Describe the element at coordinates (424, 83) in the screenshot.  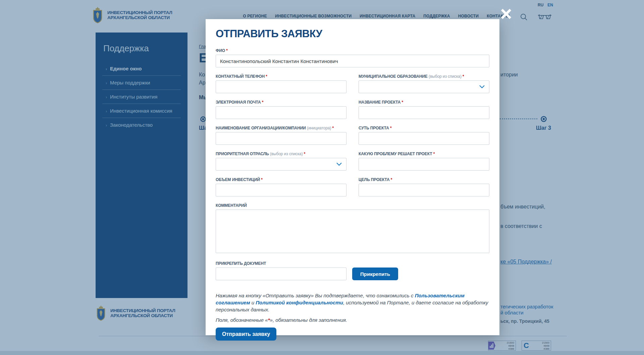
I see `field-municipality: МУНИЦИПАЛЬНОЕ ОБРАЗОВАНИЕ (выбор из спис…` at that location.